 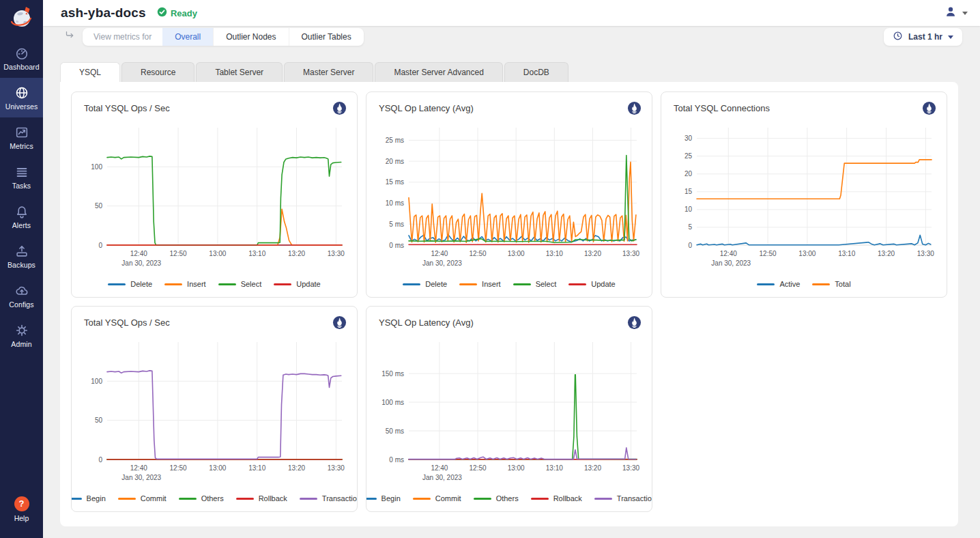 What do you see at coordinates (22, 197) in the screenshot?
I see `sidebar-nav: Dashboard Universes Metrics` at bounding box center [22, 197].